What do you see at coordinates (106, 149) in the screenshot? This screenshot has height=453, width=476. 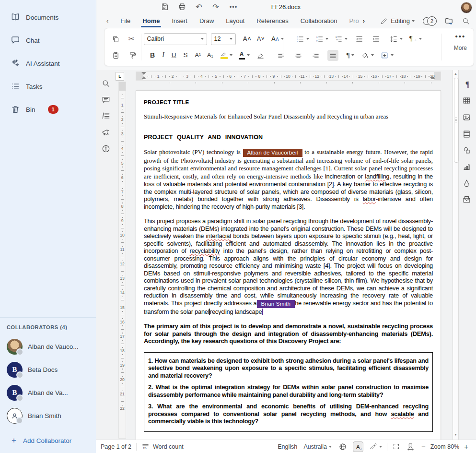 I see `info-button` at bounding box center [106, 149].